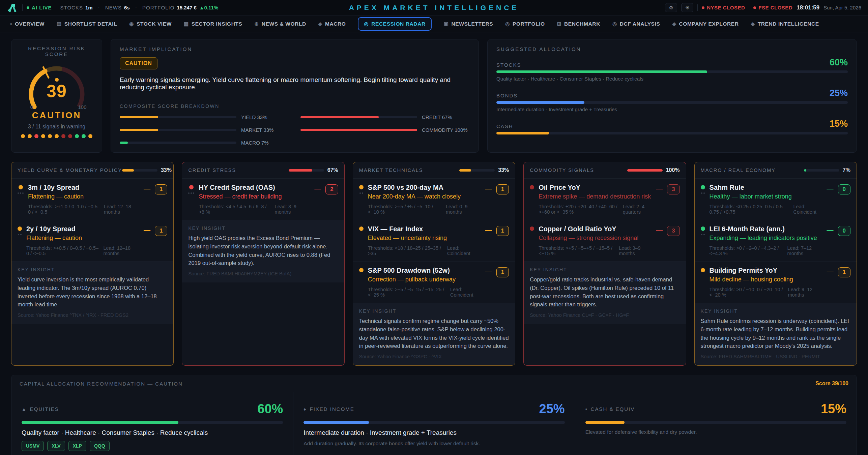 The image size is (868, 455). What do you see at coordinates (672, 100) in the screenshot?
I see `allocation-row-bonds: BONDS25%Intermediate duration · Investme…` at bounding box center [672, 100].